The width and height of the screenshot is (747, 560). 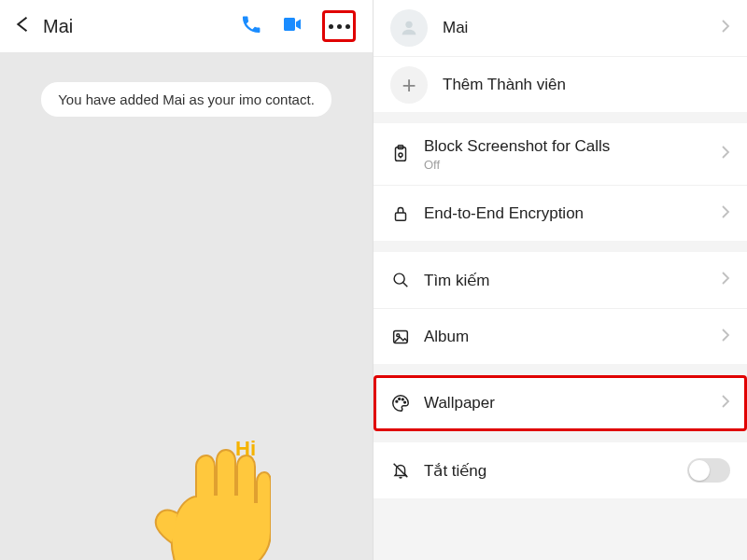 What do you see at coordinates (572, 403) in the screenshot?
I see `wallpaper-label: Wallpaper` at bounding box center [572, 403].